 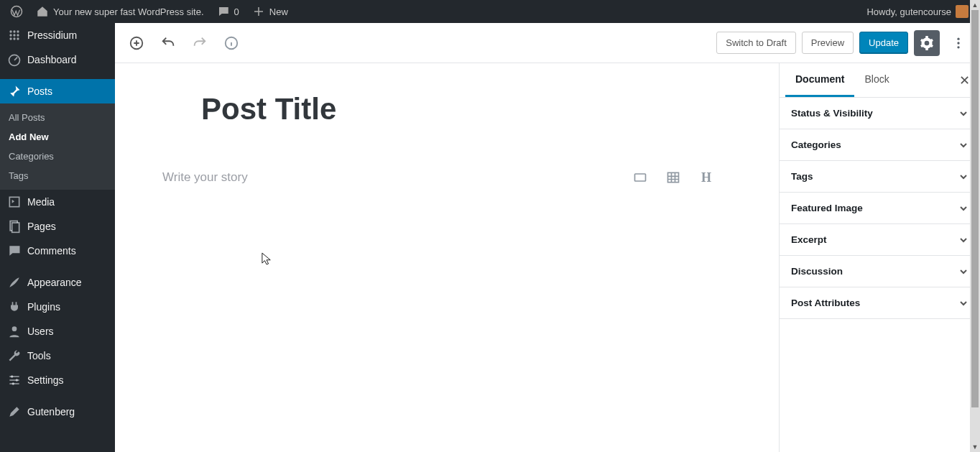 I want to click on submenu-tags: Tags, so click(x=57, y=175).